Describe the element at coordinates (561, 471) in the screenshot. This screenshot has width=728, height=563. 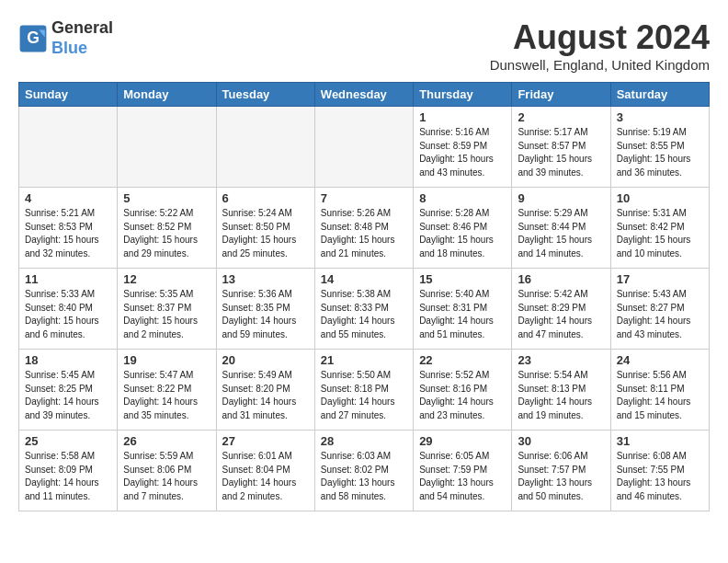
I see `day-cell: 30Sunrise: 6:06 AMSunset: 7:57 PMDayligh…` at that location.